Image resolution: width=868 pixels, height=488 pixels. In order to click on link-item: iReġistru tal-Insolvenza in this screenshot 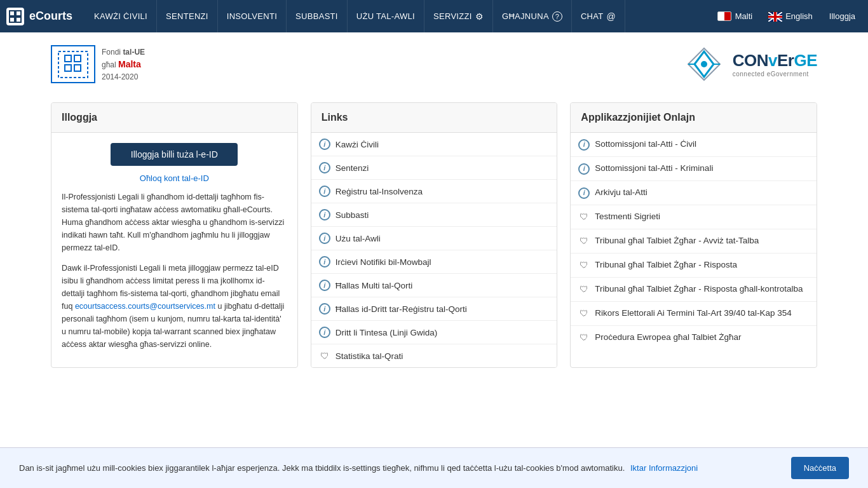, I will do `click(435, 192)`.